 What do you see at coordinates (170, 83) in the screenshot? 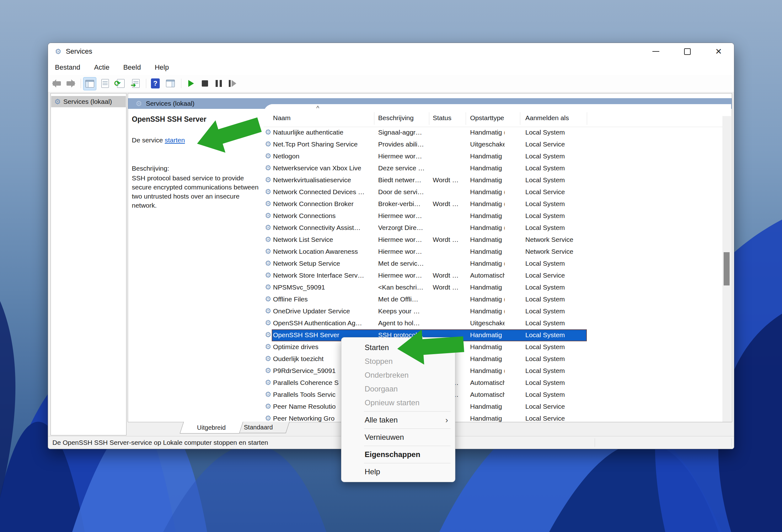
I see `show-hide-action-pane-button` at bounding box center [170, 83].